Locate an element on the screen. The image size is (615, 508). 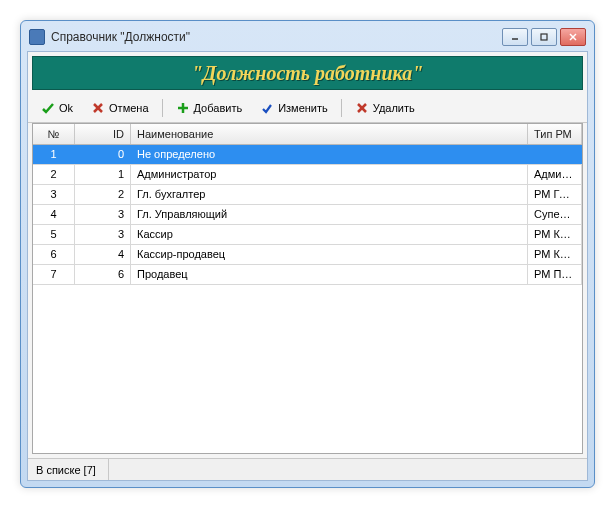
cell-num: 2 is located at coordinates (54, 174).